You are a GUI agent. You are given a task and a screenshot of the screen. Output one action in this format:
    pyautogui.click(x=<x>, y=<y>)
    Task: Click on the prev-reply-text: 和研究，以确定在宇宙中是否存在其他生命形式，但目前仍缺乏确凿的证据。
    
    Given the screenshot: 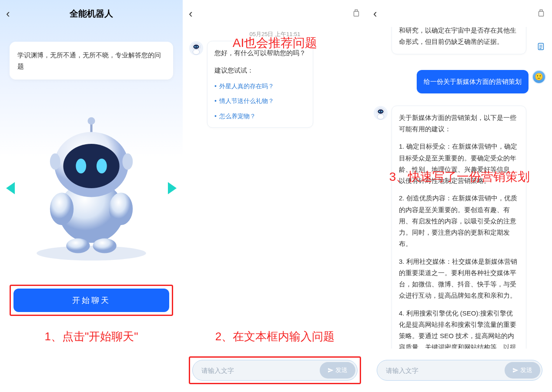 What is the action you would take?
    pyautogui.click(x=458, y=36)
    